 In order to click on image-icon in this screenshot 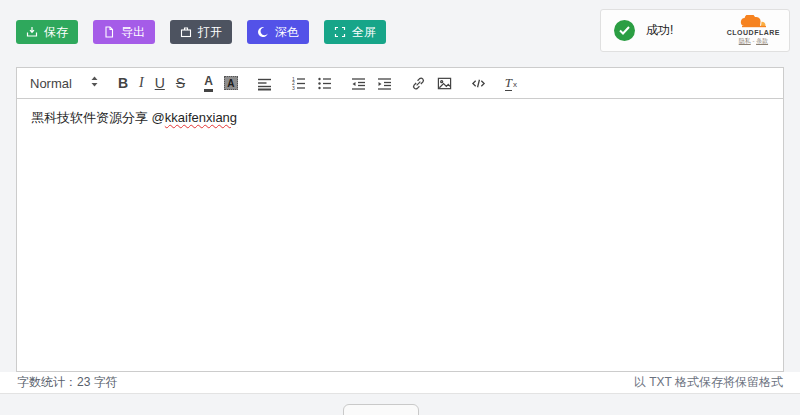, I will do `click(444, 84)`.